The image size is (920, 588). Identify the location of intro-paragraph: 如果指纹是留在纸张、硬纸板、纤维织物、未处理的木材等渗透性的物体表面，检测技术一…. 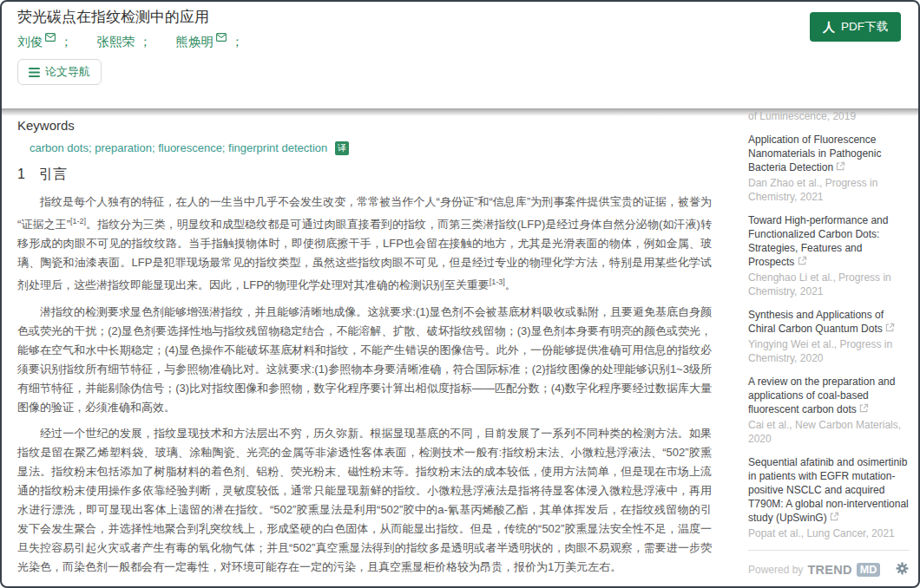
(365, 586).